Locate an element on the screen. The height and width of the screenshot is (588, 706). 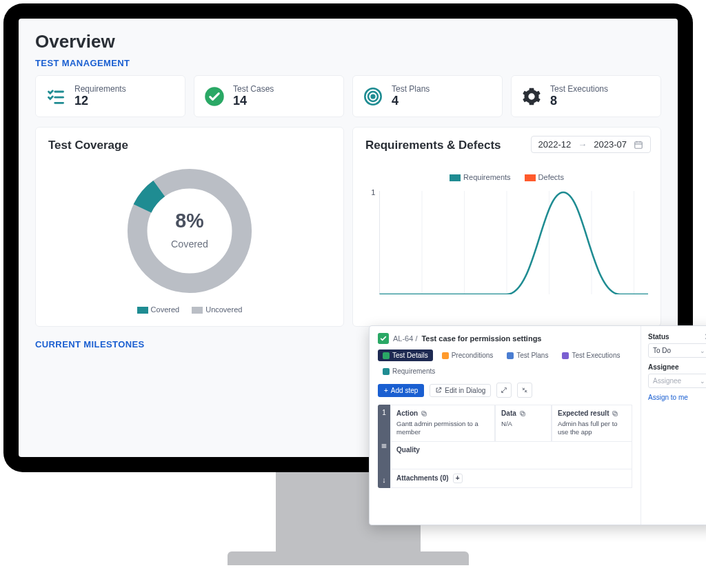
testcase-badge-icon is located at coordinates (383, 338).